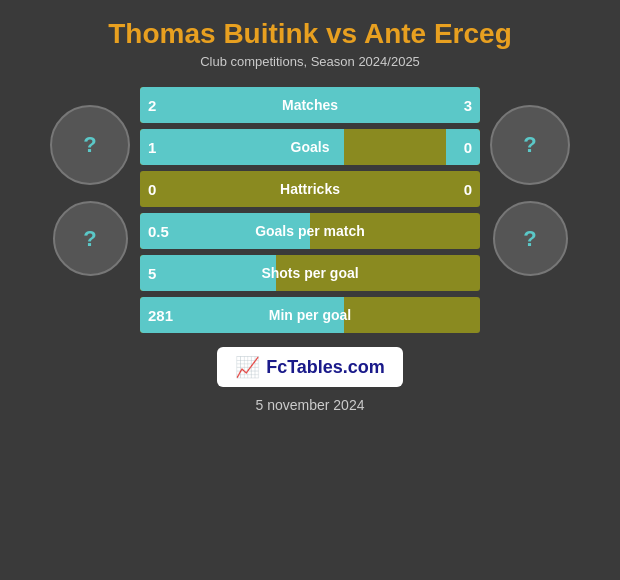  I want to click on stat-row-3: 0.5Goals per match, so click(310, 231).